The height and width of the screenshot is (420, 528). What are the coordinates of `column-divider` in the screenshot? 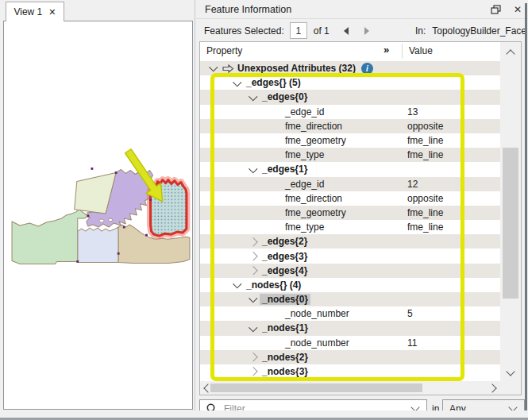 It's located at (402, 51).